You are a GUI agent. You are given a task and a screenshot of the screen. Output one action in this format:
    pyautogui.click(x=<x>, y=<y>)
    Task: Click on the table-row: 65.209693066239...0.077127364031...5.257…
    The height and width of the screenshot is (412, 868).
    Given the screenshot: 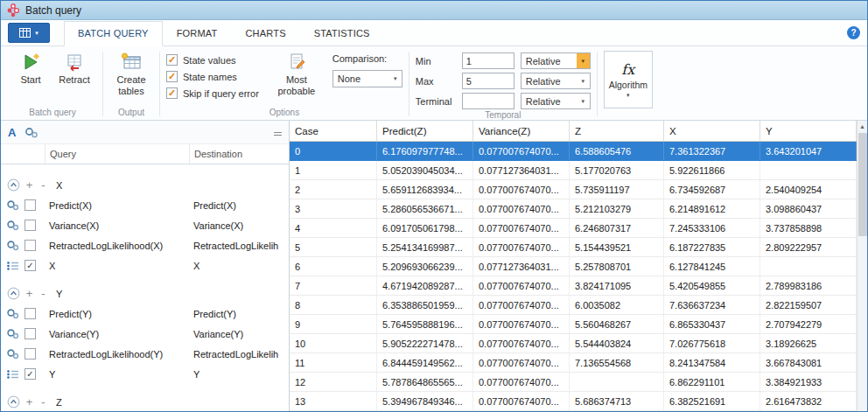 What is the action you would take?
    pyautogui.click(x=573, y=267)
    